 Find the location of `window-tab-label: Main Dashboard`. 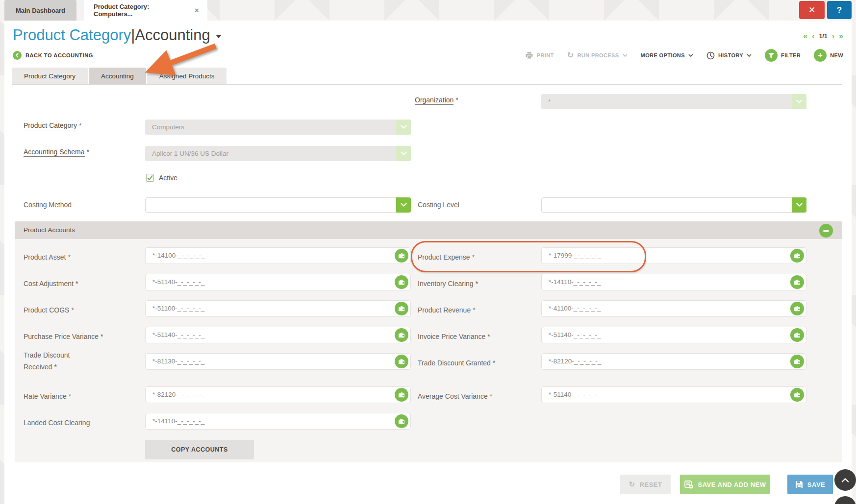

window-tab-label: Main Dashboard is located at coordinates (40, 11).